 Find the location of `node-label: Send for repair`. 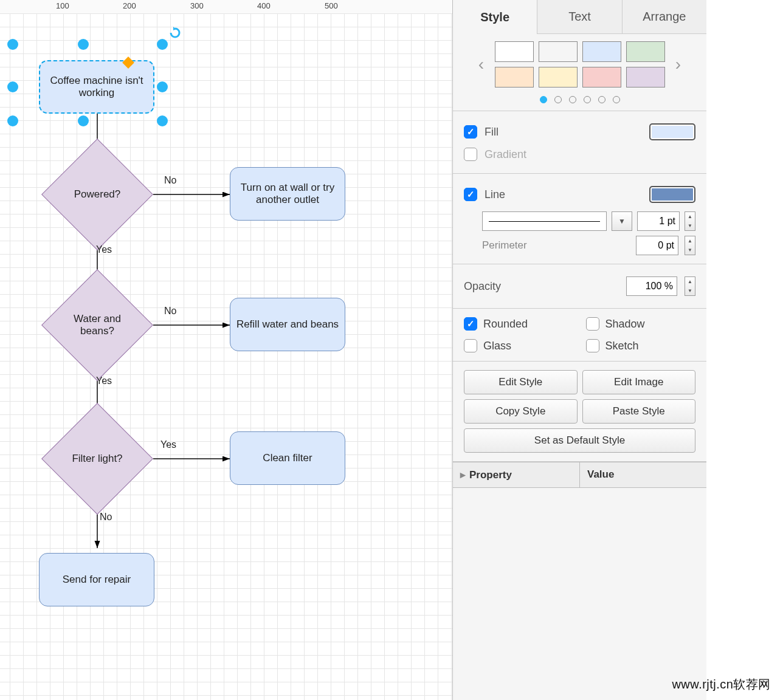

node-label: Send for repair is located at coordinates (97, 580).